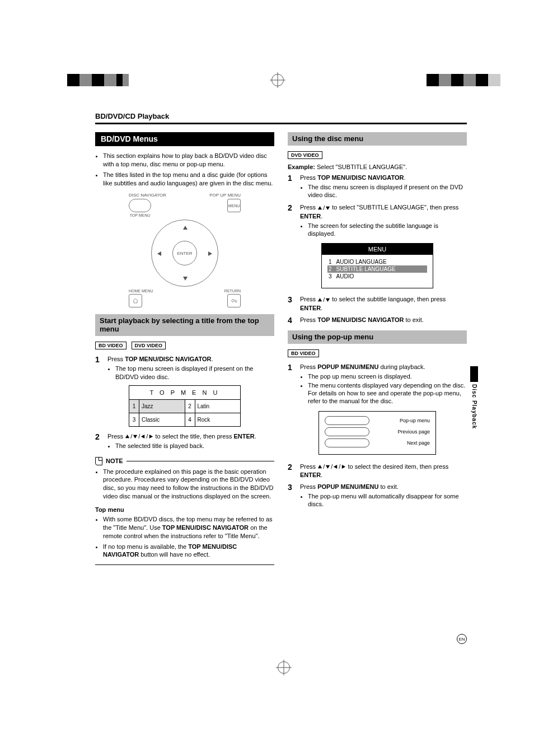 This screenshot has height=756, width=534. What do you see at coordinates (383, 221) in the screenshot?
I see `step-body: Press / to select "SUBTITLE LANGUAGE", t…` at bounding box center [383, 221].